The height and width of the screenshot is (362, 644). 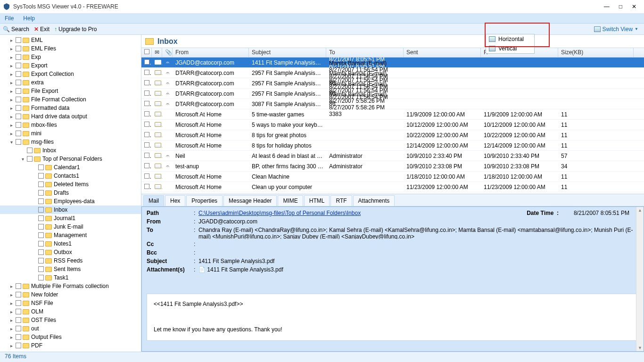 What do you see at coordinates (71, 295) in the screenshot?
I see `tree-item: ▸New folder` at bounding box center [71, 295].